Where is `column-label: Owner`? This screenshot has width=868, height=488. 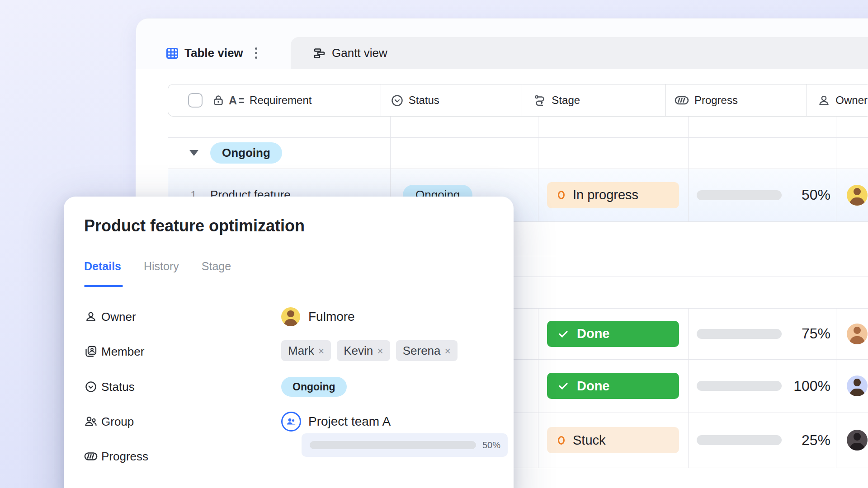
column-label: Owner is located at coordinates (852, 100).